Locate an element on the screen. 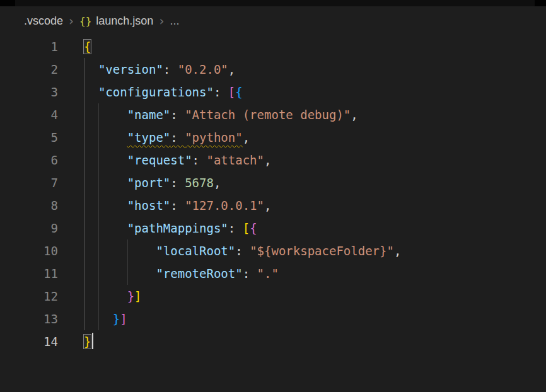 This screenshot has height=392, width=546. line-number: 9 is located at coordinates (29, 228).